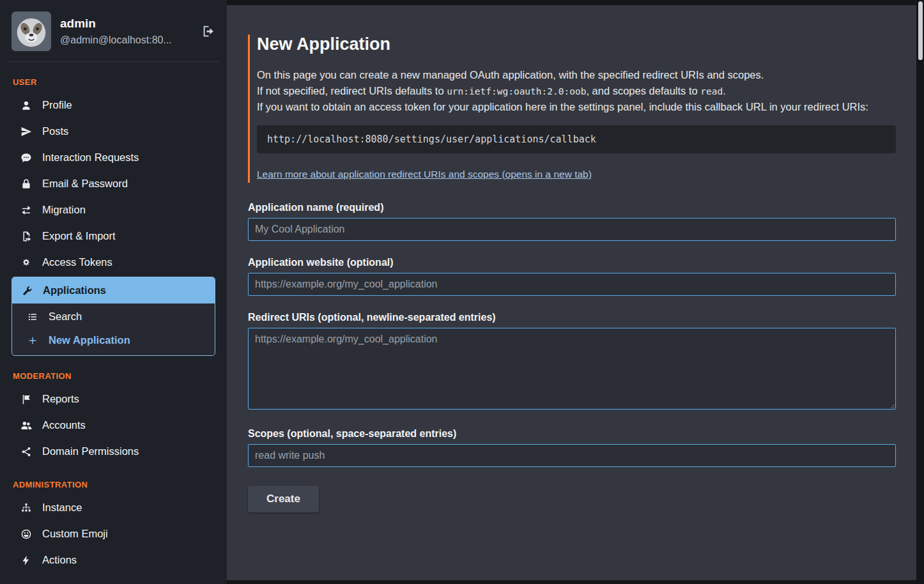  I want to click on description-line-2-post: ., so click(725, 91).